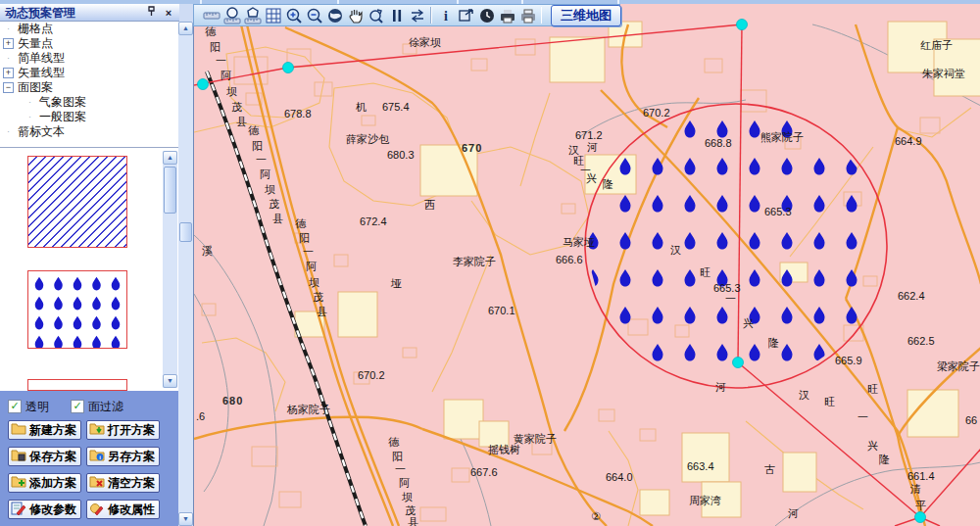 This screenshot has height=526, width=980. Describe the element at coordinates (90, 29) in the screenshot. I see `tree-item-栅格点: ·栅格点` at that location.